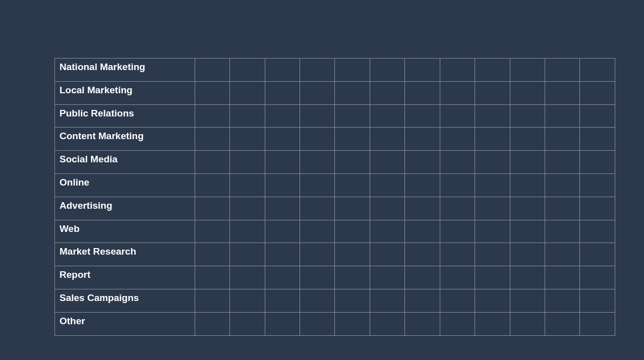 The width and height of the screenshot is (644, 360). I want to click on row-label: Market Research, so click(125, 255).